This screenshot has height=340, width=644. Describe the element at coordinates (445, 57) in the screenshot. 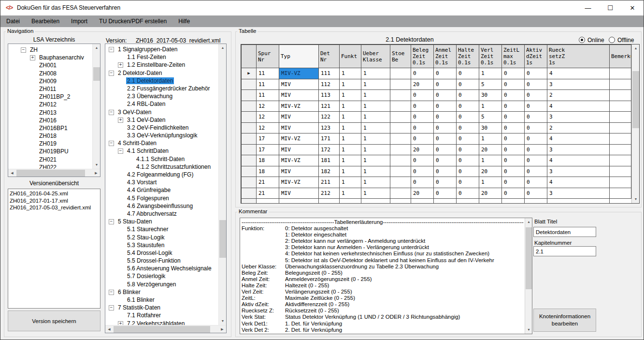

I see `grid-column-header: Anmel Zeit 0.1s` at that location.